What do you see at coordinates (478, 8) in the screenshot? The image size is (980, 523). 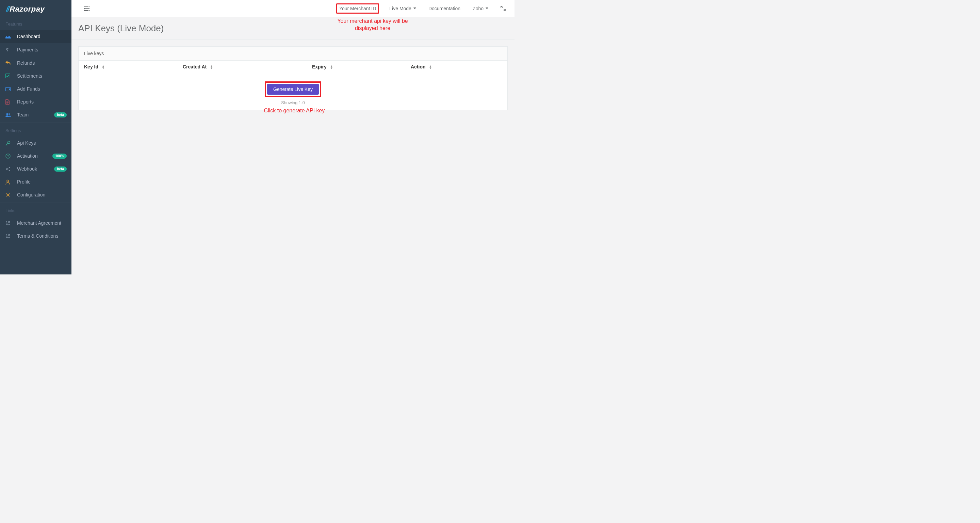 I see `account-label: Zoho` at bounding box center [478, 8].